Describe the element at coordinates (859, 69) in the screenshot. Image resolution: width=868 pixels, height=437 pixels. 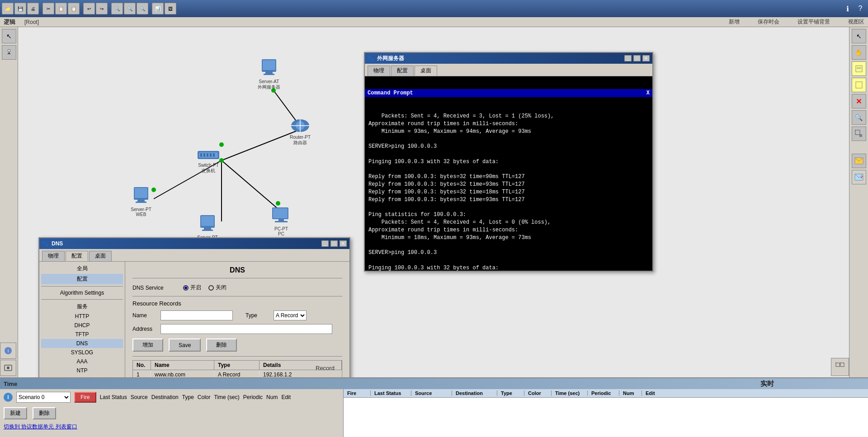
I see `rt-note1-btn` at that location.